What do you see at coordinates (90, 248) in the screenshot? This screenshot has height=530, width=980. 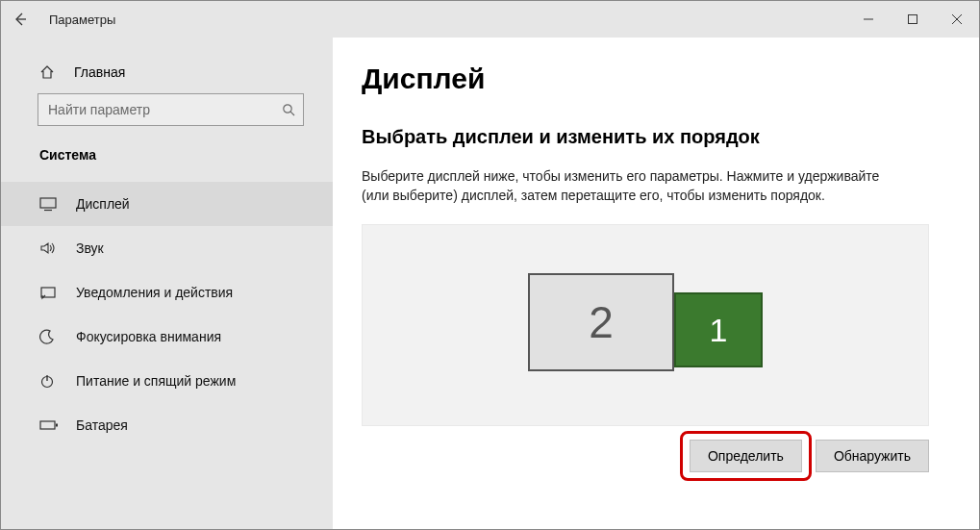 I see `sidebar-item-label: Звук` at bounding box center [90, 248].